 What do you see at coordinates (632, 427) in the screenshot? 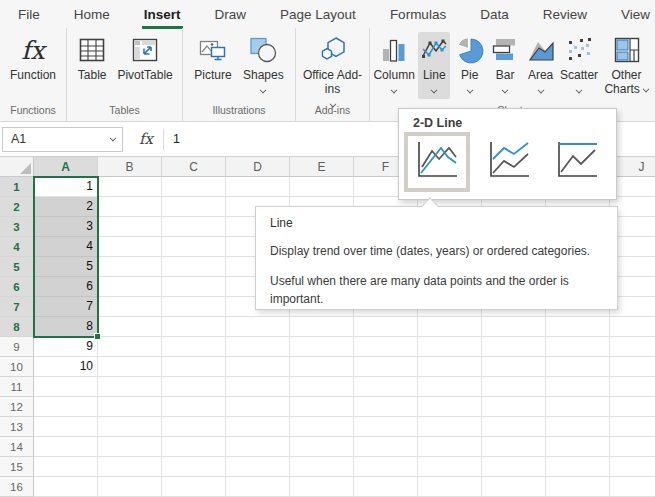
I see `cell-J13` at bounding box center [632, 427].